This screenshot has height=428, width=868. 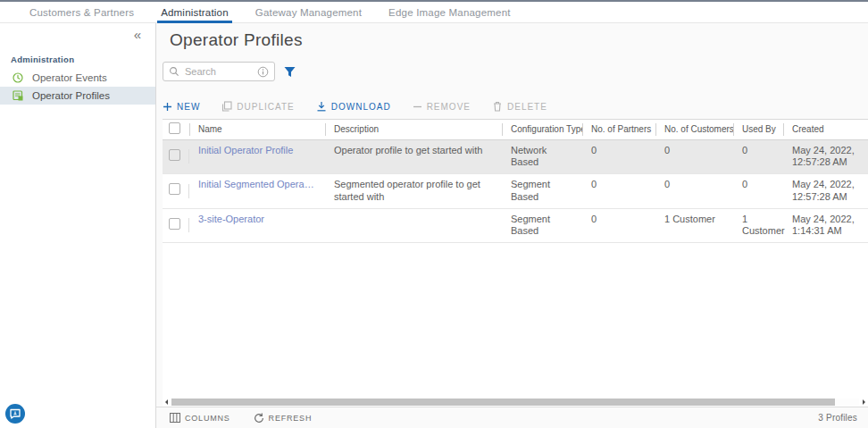 What do you see at coordinates (519, 40) in the screenshot?
I see `page-title: Operator Profiles` at bounding box center [519, 40].